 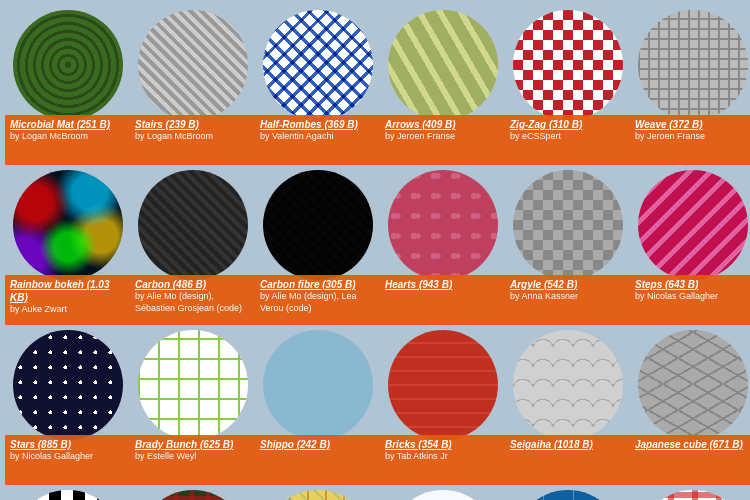 I want to click on tile-label: Rainbow bokeh (1.03 KB)by Auke Zwart, so click(x=68, y=300).